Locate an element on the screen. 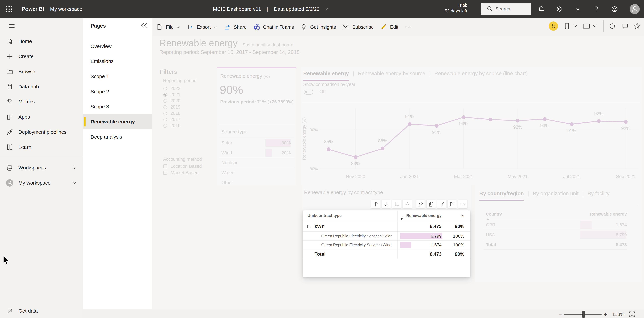  sidebar-item-deployment-pipelines: Deployment pipelines is located at coordinates (42, 132).